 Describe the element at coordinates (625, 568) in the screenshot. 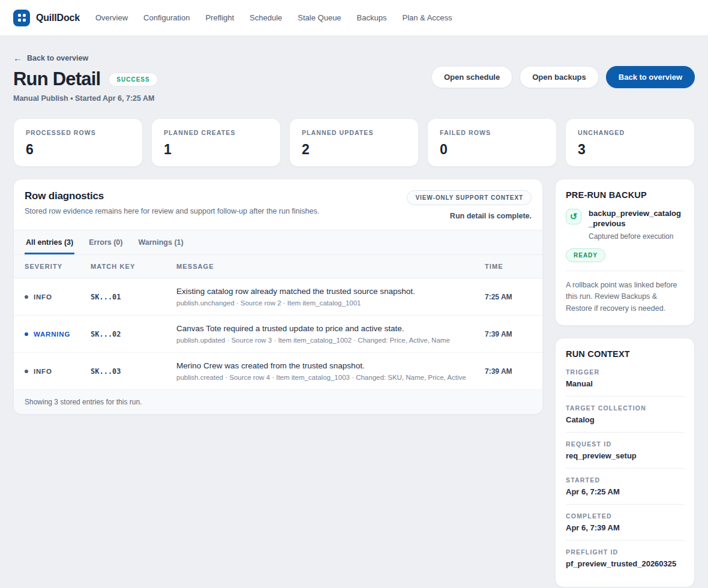

I see `context-value: pf_preview_trusted_20260325` at that location.